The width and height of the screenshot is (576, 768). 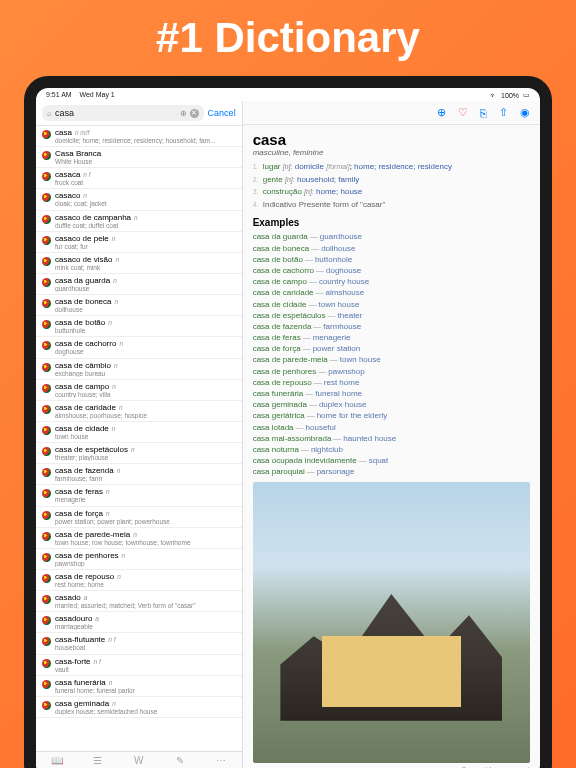 I want to click on list-item: casa de repousonrest home; home, so click(x=139, y=580).